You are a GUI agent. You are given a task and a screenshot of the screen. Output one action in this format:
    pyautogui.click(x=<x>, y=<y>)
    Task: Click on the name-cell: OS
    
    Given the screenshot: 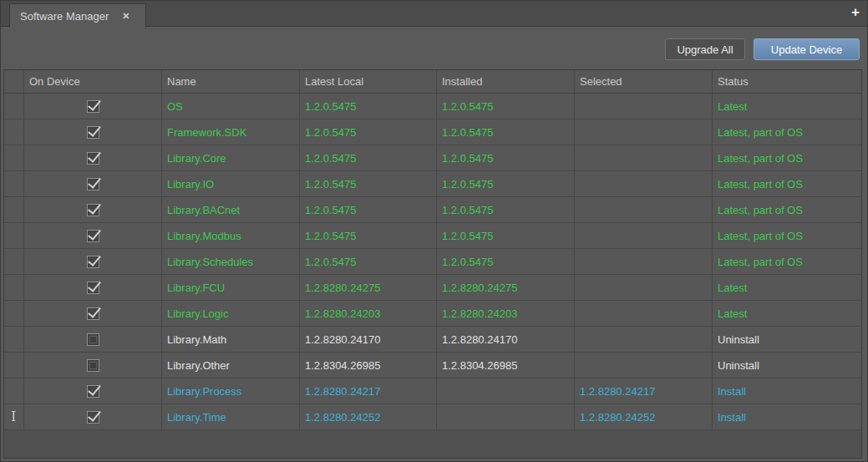 What is the action you would take?
    pyautogui.click(x=231, y=106)
    